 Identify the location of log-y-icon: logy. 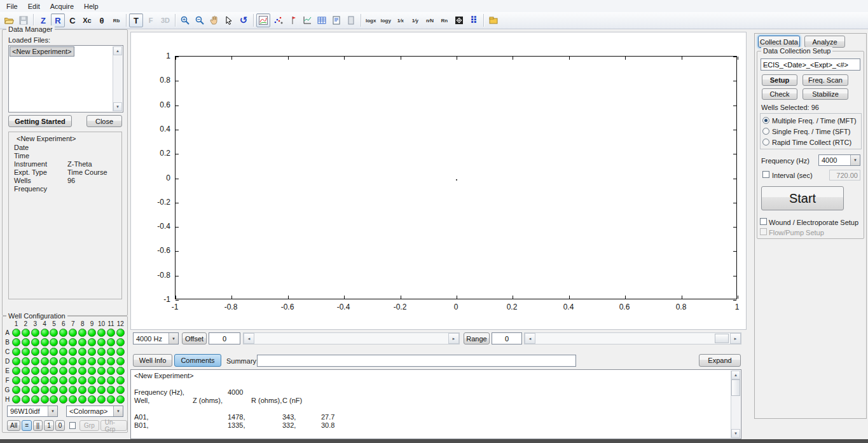
(385, 20).